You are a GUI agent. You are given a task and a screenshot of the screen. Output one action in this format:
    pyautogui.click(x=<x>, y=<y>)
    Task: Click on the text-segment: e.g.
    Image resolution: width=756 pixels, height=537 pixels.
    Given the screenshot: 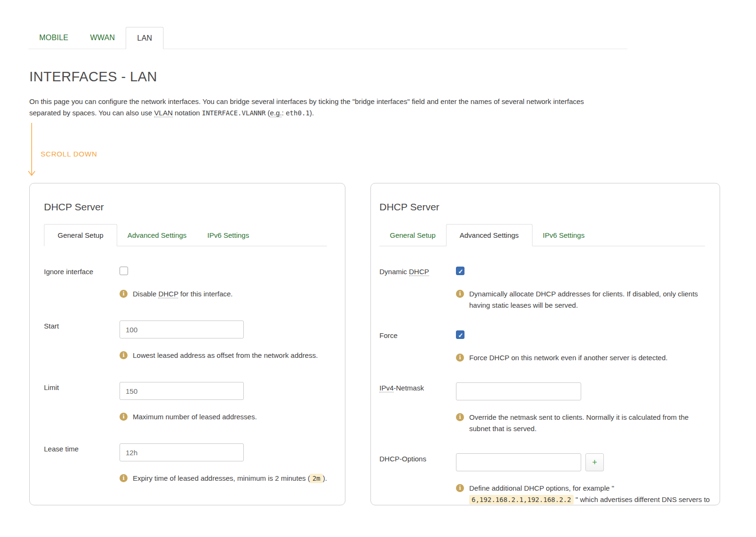 What is the action you would take?
    pyautogui.click(x=276, y=113)
    